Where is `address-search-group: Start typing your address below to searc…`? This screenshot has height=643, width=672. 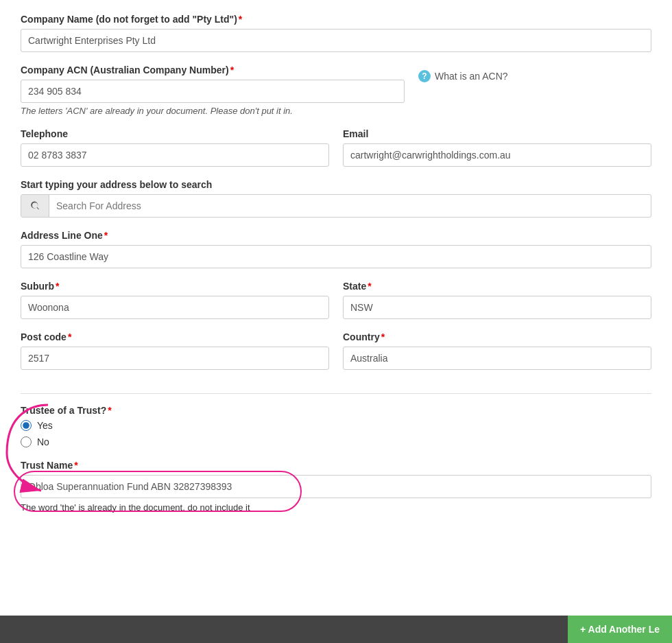
address-search-group: Start typing your address below to searc… is located at coordinates (336, 198).